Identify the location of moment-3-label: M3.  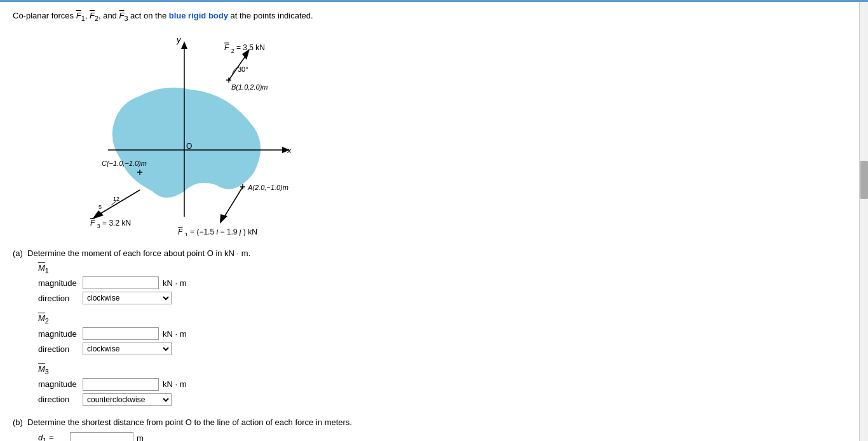
(447, 370).